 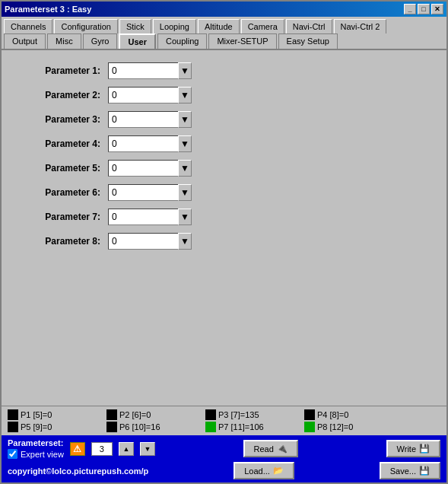 I want to click on load-label: Load..., so click(x=257, y=471).